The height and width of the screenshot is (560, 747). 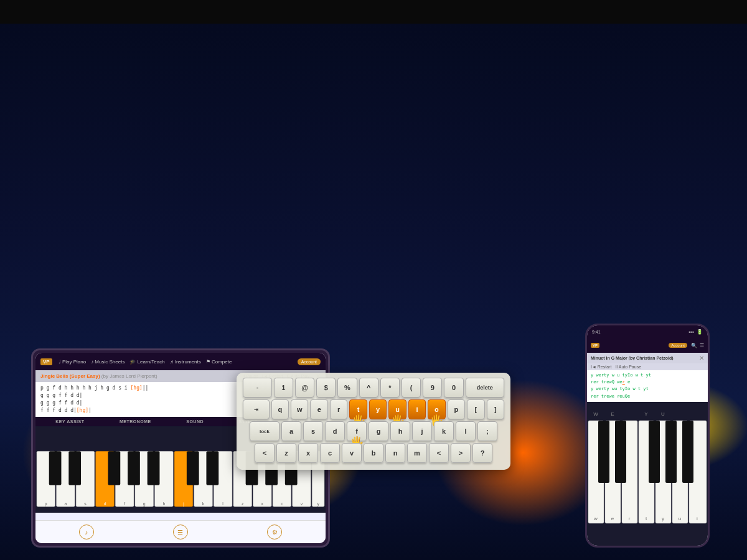 What do you see at coordinates (630, 519) in the screenshot?
I see `svg-text: r` at bounding box center [630, 519].